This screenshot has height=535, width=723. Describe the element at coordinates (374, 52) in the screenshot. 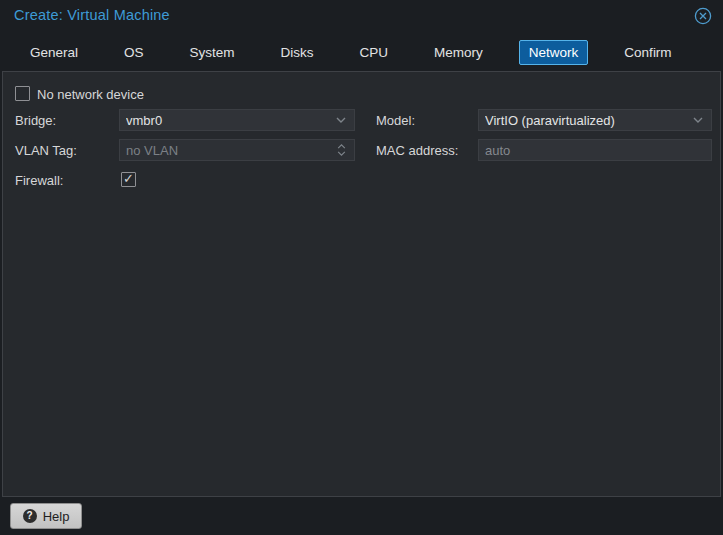

I see `tab-cpu: CPU` at that location.